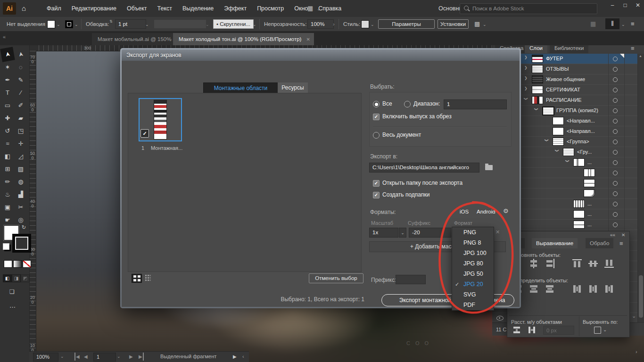  Describe the element at coordinates (475, 105) in the screenshot. I see `range-input: 1` at that location.